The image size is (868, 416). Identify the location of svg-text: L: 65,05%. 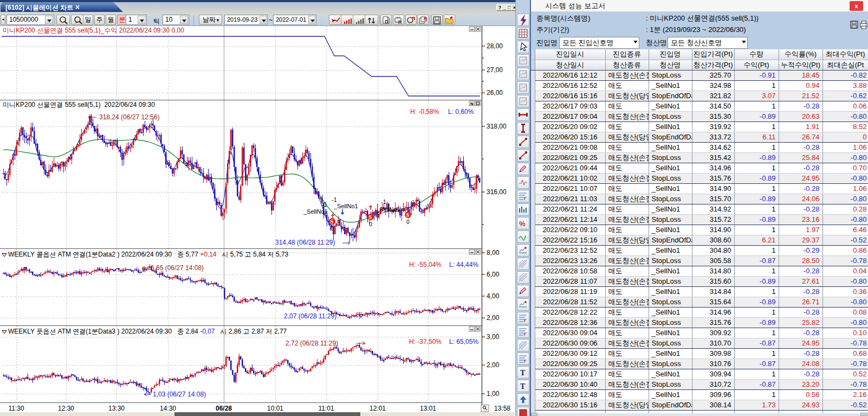
(464, 342).